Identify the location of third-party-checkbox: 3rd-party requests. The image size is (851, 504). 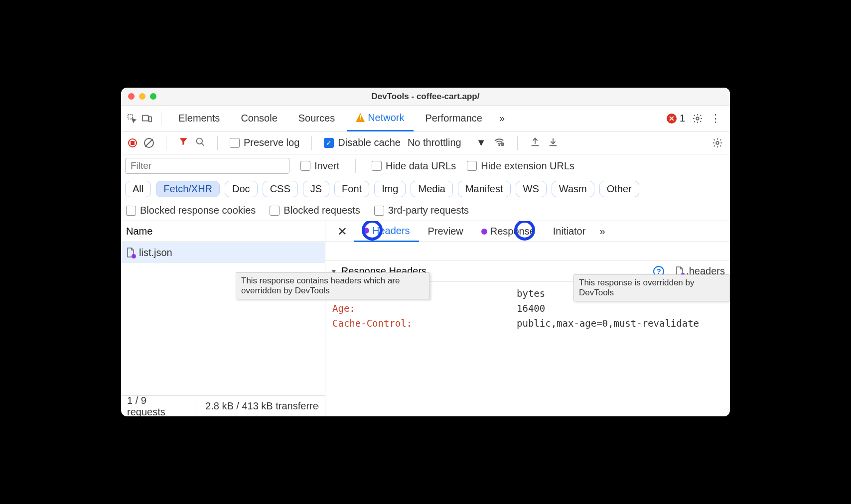
(422, 210).